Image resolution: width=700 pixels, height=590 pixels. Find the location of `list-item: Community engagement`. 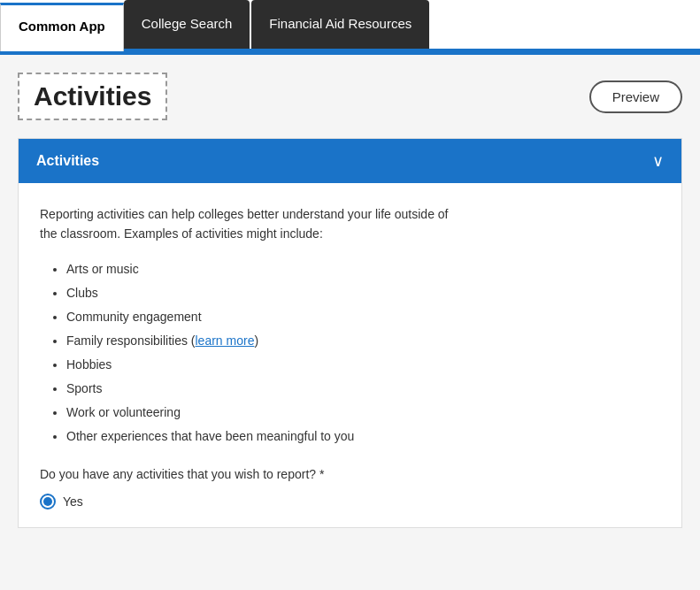

list-item: Community engagement is located at coordinates (363, 317).